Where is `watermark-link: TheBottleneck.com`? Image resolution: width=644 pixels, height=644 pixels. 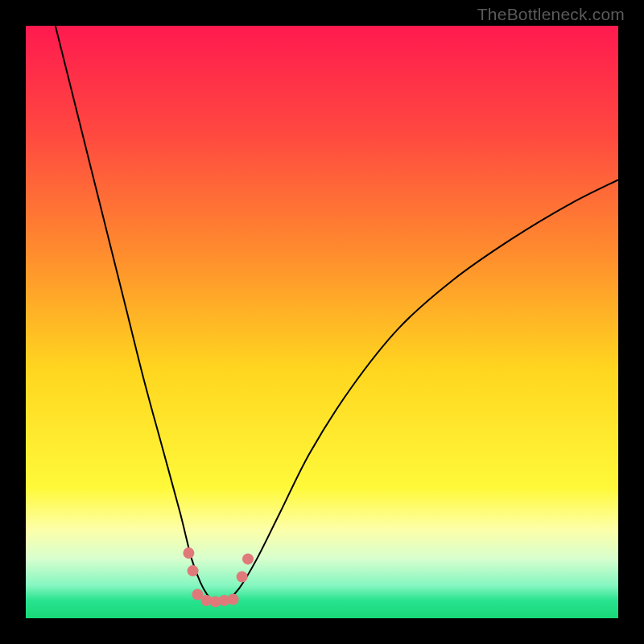
watermark-link: TheBottleneck.com is located at coordinates (551, 14).